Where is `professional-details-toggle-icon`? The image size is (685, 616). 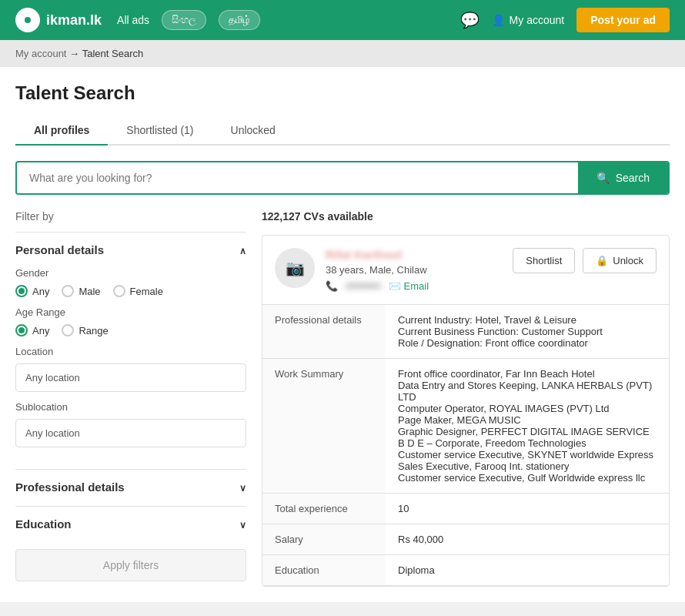
professional-details-toggle-icon is located at coordinates (243, 487).